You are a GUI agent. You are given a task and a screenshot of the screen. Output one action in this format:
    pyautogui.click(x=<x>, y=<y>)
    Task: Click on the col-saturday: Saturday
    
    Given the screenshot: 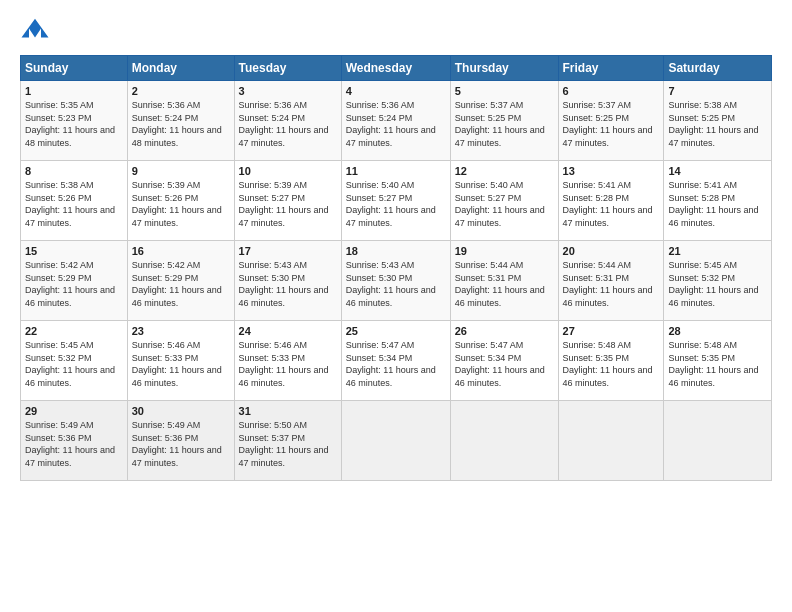 What is the action you would take?
    pyautogui.click(x=718, y=68)
    